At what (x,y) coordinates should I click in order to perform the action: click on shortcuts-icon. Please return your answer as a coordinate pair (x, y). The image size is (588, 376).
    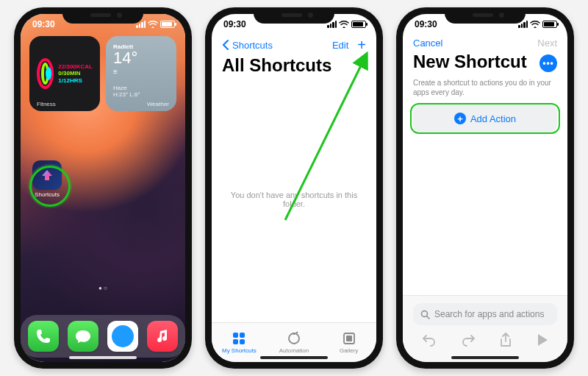
    Looking at the image, I should click on (47, 175).